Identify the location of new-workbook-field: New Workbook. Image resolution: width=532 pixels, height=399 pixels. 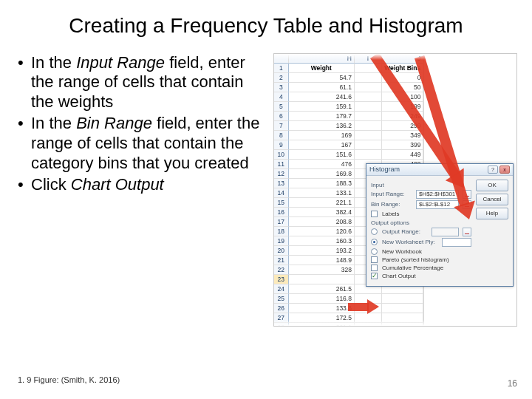
(421, 251).